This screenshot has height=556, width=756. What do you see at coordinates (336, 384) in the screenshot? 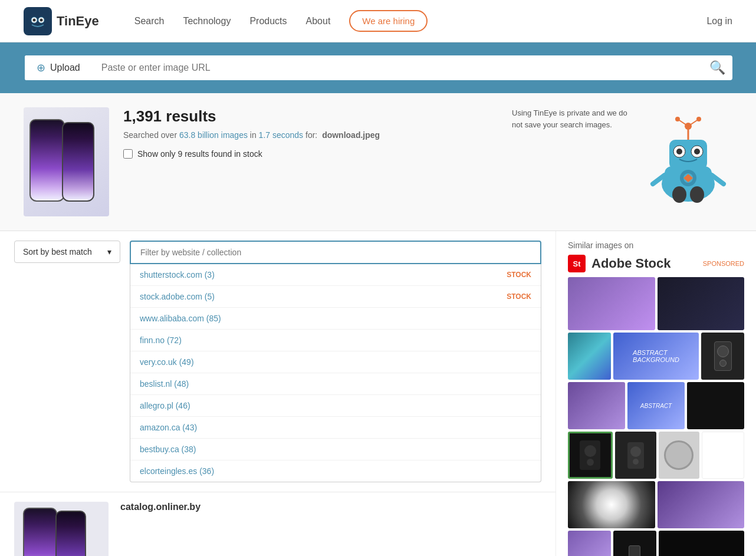
I see `filter-item-5: beslist.nl (48)` at bounding box center [336, 384].